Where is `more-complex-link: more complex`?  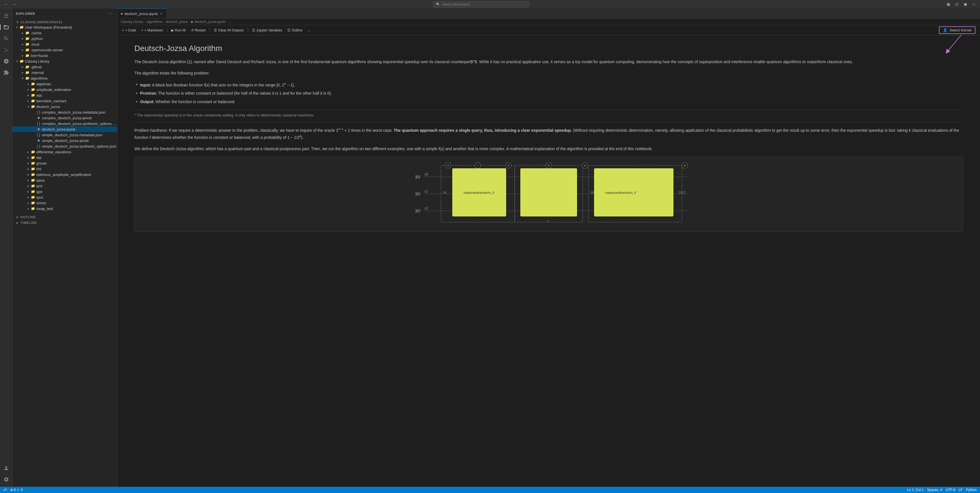
more-complex-link: more complex is located at coordinates (492, 149).